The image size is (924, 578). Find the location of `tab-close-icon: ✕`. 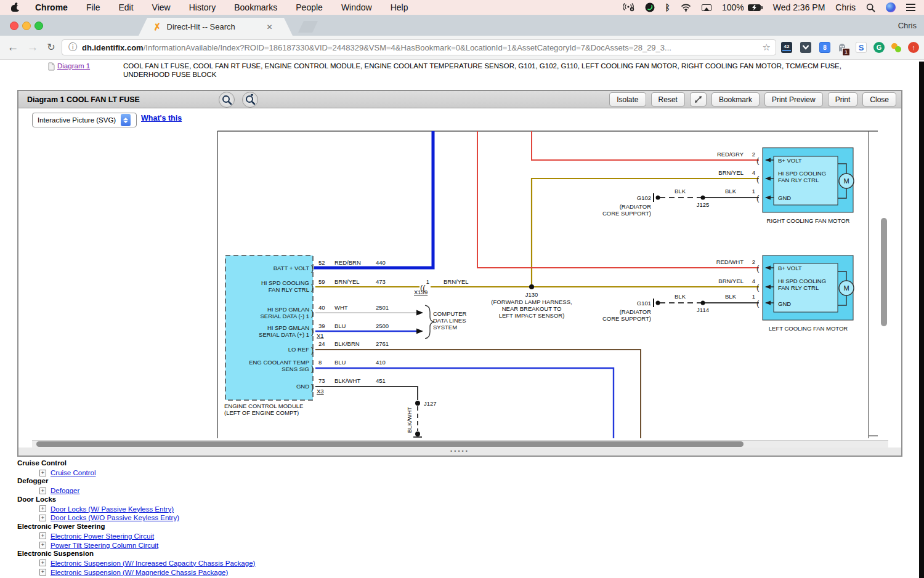

tab-close-icon: ✕ is located at coordinates (270, 27).